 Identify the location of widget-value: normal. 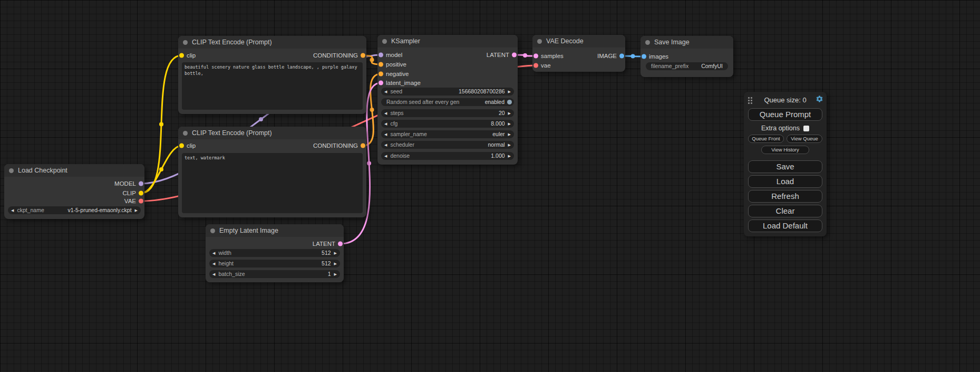
(497, 145).